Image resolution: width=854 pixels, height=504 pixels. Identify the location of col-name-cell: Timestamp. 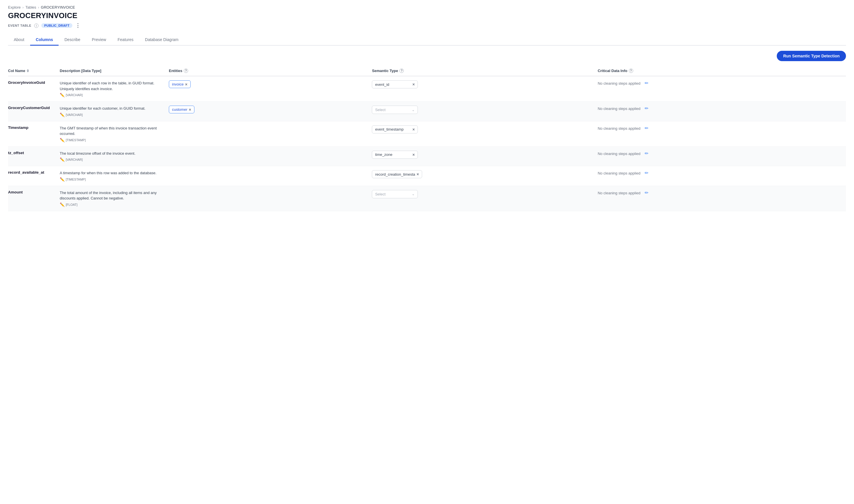
(34, 134).